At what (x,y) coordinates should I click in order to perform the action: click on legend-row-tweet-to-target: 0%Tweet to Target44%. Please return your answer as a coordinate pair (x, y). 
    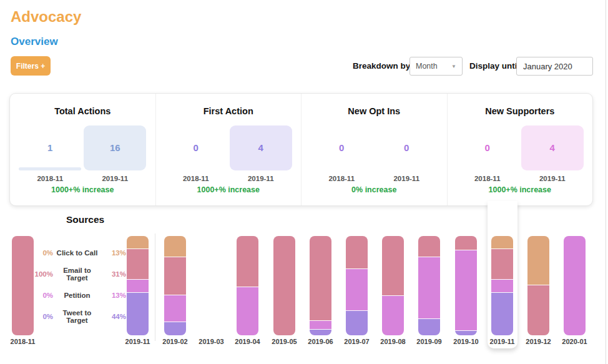
    Looking at the image, I should click on (76, 317).